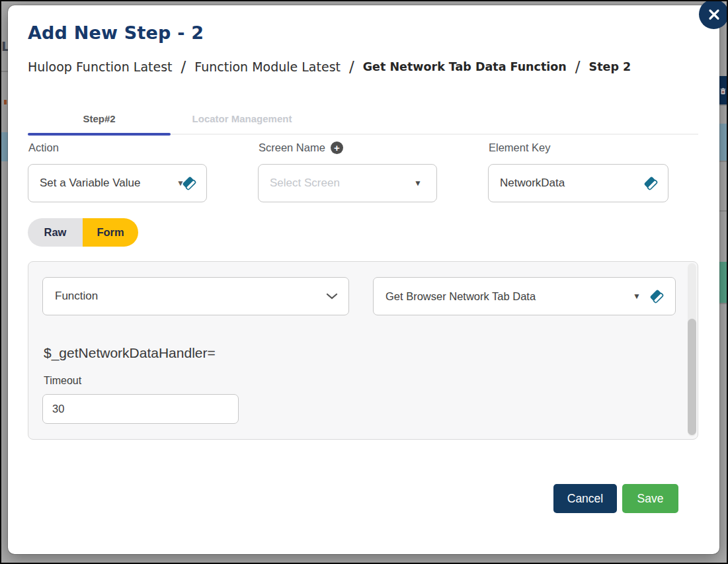 The image size is (728, 564). Describe the element at coordinates (342, 183) in the screenshot. I see `screen-name-placeholder: Select Screen` at that location.